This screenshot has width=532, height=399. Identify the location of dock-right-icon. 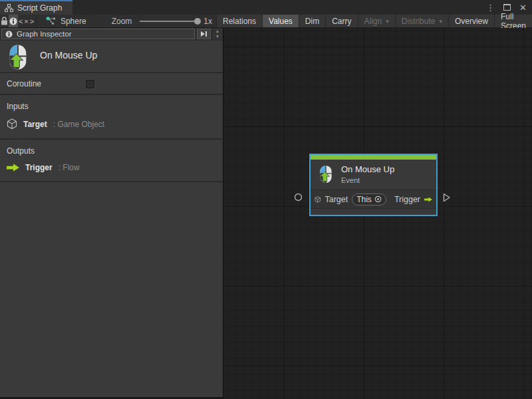
(203, 34).